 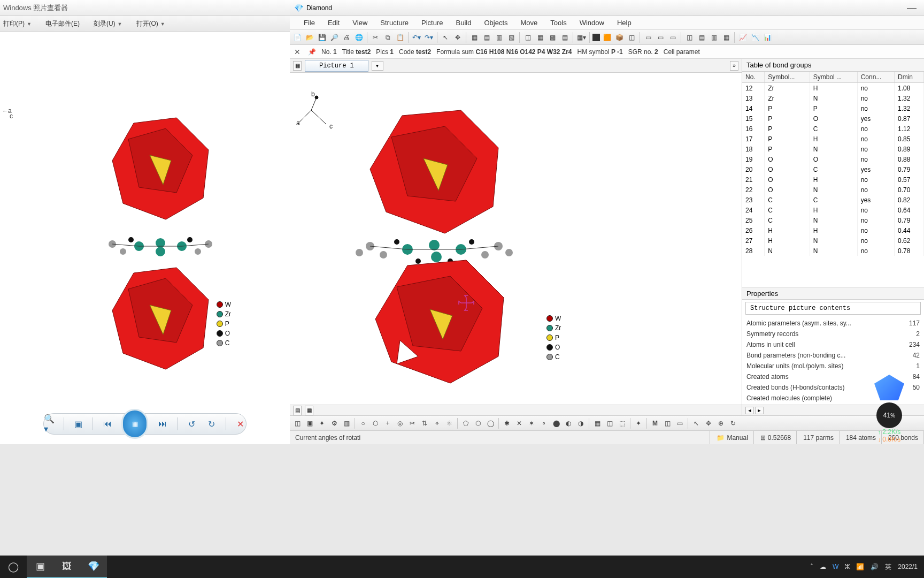 I want to click on layer3-icon: ▭, so click(x=673, y=37).